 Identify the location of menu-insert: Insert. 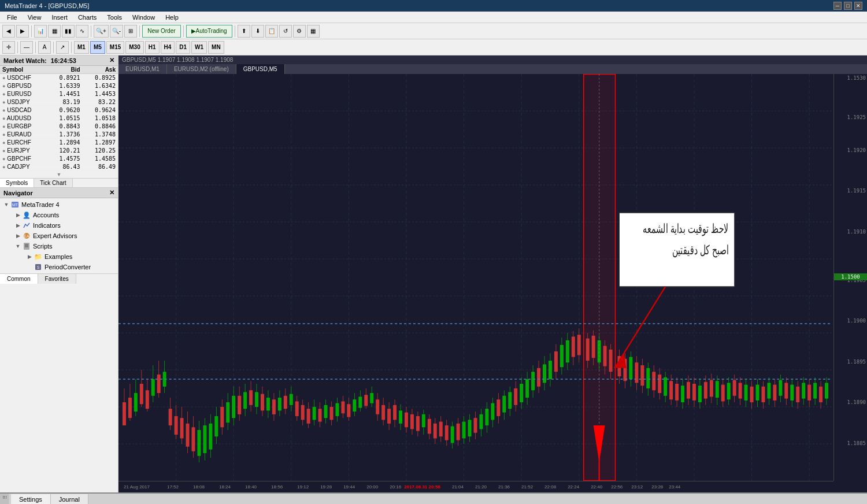
(60, 17).